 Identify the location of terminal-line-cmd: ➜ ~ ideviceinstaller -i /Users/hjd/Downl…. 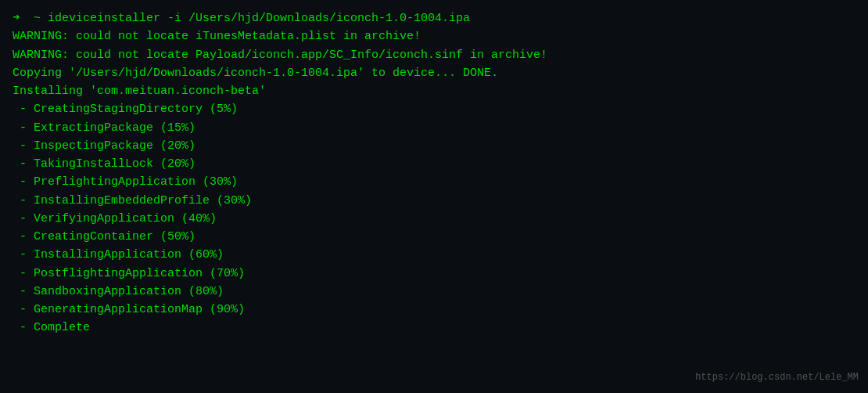
(434, 19).